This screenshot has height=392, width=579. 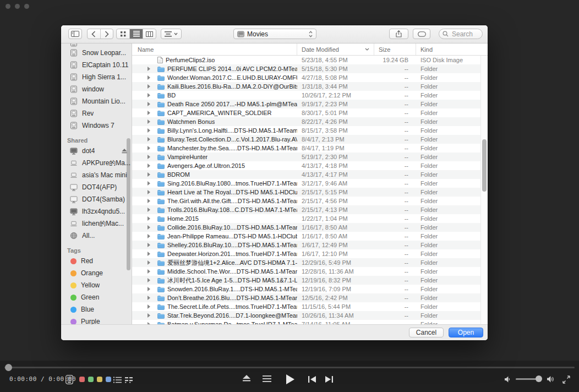 What do you see at coordinates (426, 333) in the screenshot?
I see `cancel-button: Cancel` at bounding box center [426, 333].